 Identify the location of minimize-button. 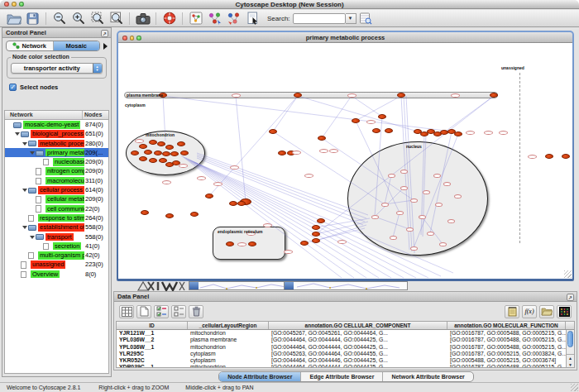
(132, 38).